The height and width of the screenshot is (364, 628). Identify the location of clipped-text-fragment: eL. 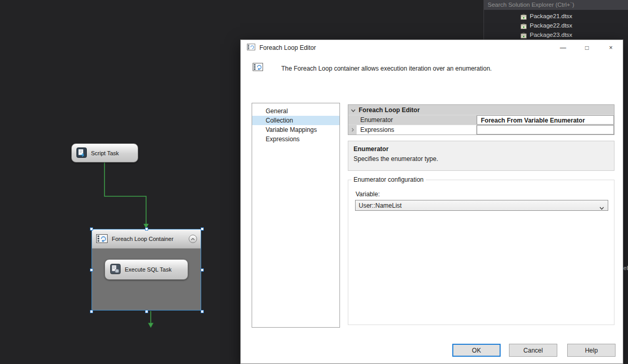
(626, 268).